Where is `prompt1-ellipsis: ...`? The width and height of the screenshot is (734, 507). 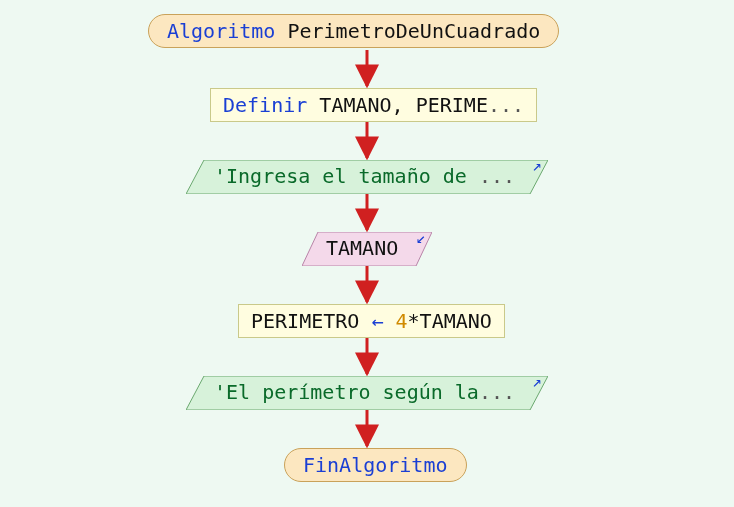
prompt1-ellipsis: ... is located at coordinates (497, 176).